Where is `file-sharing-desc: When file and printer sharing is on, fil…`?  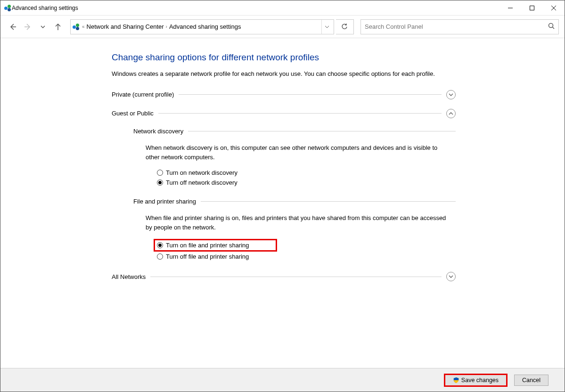 file-sharing-desc: When file and printer sharing is on, fil… is located at coordinates (296, 223).